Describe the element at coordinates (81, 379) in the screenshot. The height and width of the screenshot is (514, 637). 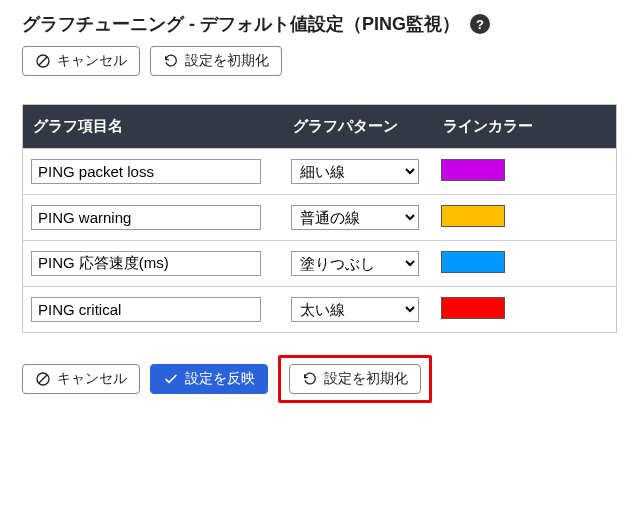
I see `cancel-button-bottom: キャンセル` at that location.